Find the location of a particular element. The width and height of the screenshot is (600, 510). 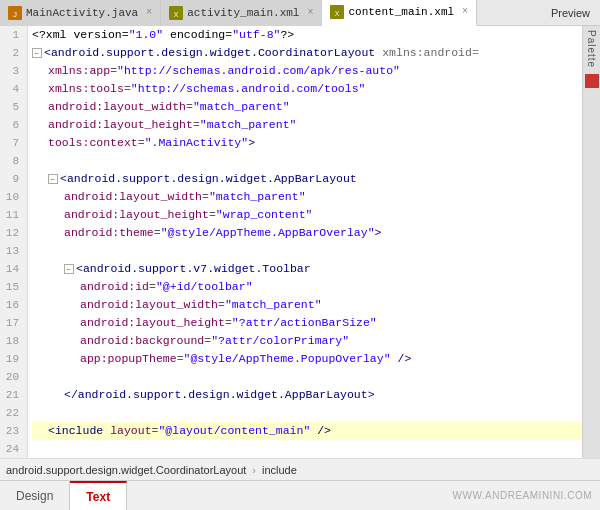

java-icon: J is located at coordinates (15, 13).